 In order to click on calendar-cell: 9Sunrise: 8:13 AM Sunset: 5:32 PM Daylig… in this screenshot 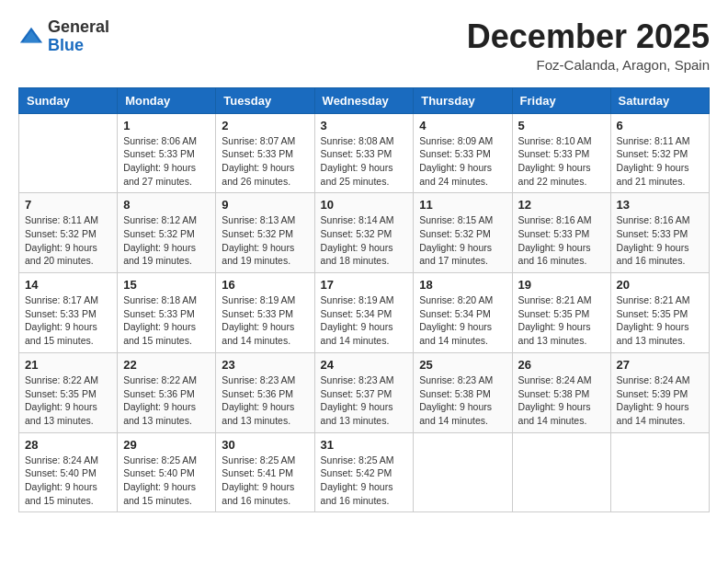, I will do `click(265, 234)`.